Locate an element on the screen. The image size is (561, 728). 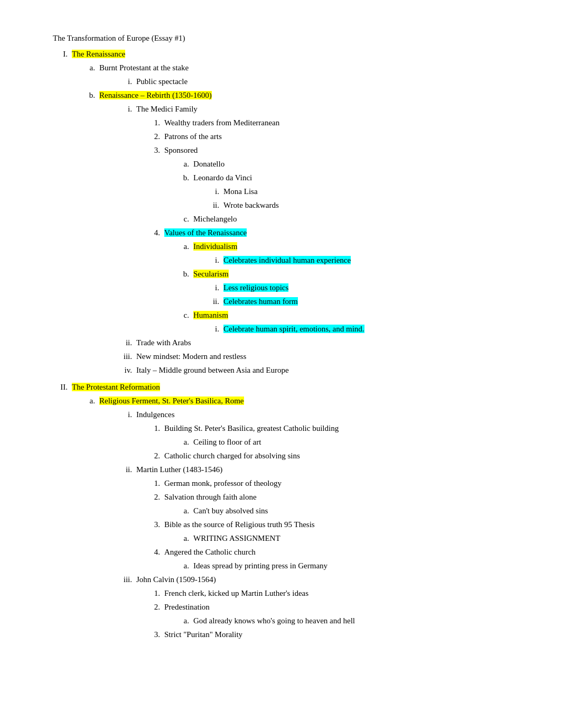
text-ceiling: Ceiling to floor of art is located at coordinates (227, 442).